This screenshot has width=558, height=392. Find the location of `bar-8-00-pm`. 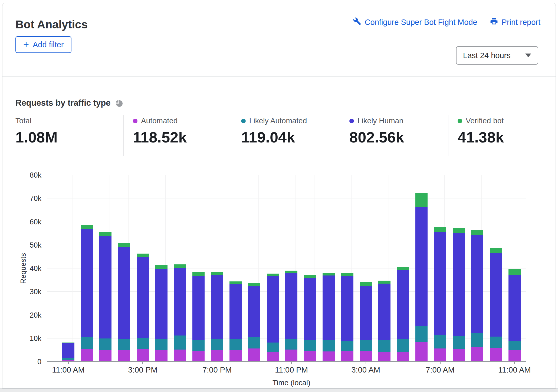

bar-8-00-pm is located at coordinates (235, 321).